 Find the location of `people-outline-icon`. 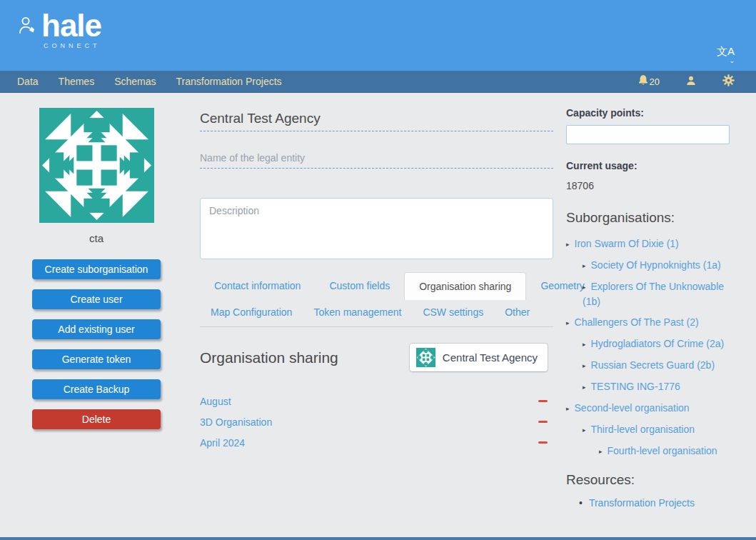

people-outline-icon is located at coordinates (28, 27).